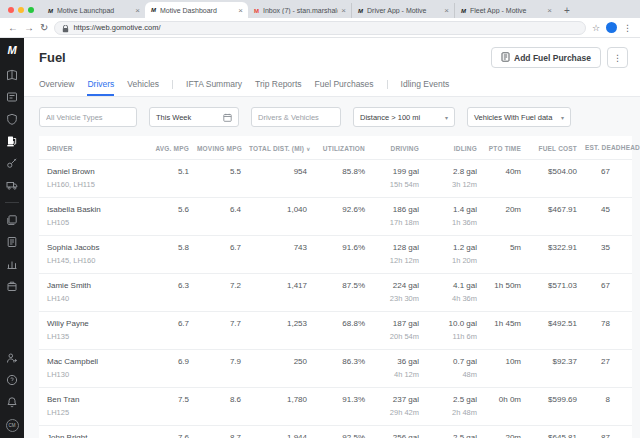 This screenshot has height=438, width=640. What do you see at coordinates (13, 28) in the screenshot?
I see `back-icon: ←` at bounding box center [13, 28].